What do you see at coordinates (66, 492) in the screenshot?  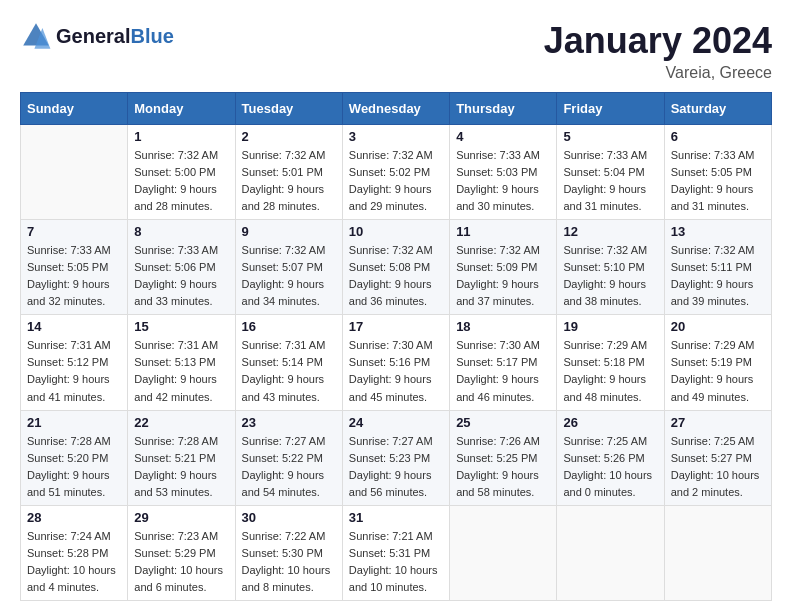 I see `daylight-text: and 51 minutes.` at bounding box center [66, 492].